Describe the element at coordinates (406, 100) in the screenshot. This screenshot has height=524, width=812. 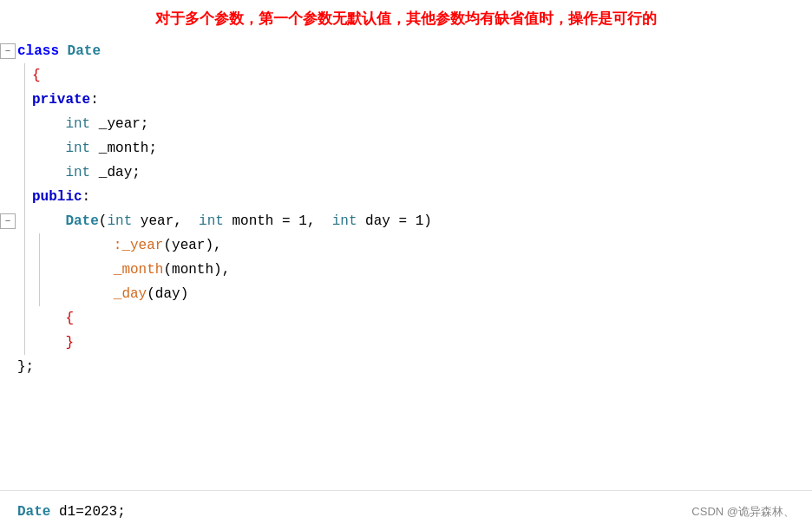
I see `code-line: private:` at that location.